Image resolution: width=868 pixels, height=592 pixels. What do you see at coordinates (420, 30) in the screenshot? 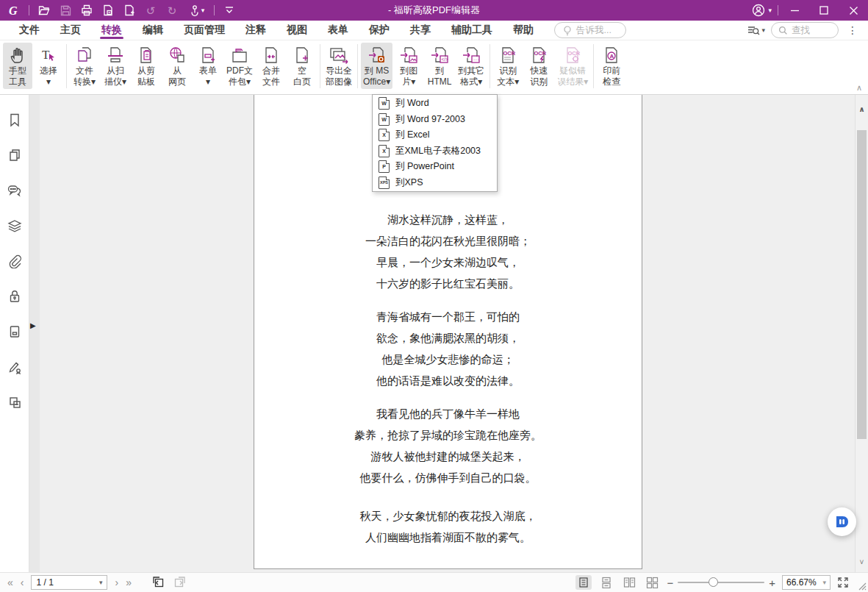
I see `tab-share: 共享` at bounding box center [420, 30].